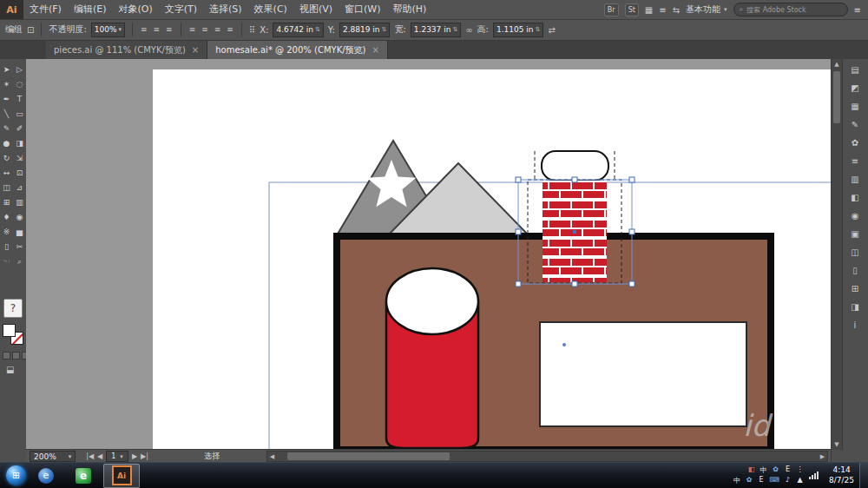  Describe the element at coordinates (13, 308) in the screenshot. I see `help-tooltip: ?` at that location.